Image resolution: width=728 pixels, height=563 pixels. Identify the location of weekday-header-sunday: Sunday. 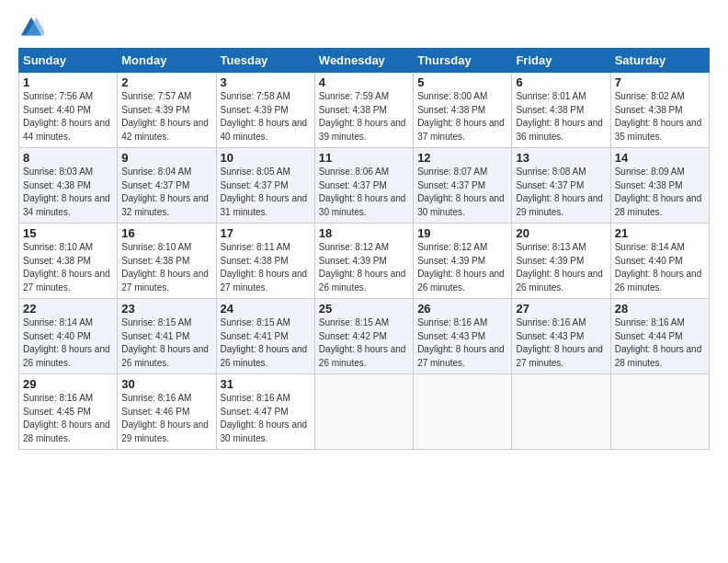
(68, 61).